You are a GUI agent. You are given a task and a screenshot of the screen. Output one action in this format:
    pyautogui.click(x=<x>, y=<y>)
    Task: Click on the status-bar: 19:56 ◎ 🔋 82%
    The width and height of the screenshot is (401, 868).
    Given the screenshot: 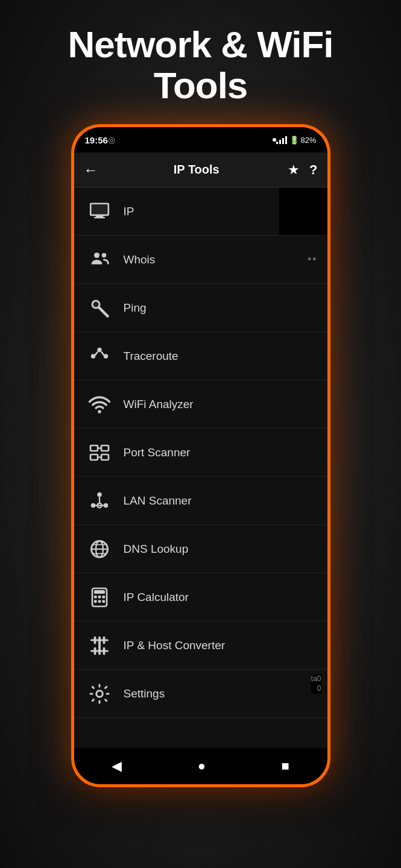 What is the action you would take?
    pyautogui.click(x=201, y=140)
    